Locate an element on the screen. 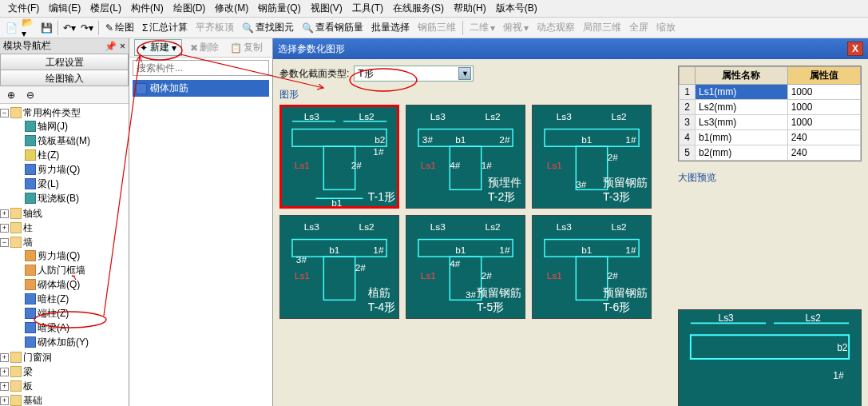 The image size is (868, 406). save-icon: 💾 is located at coordinates (46, 28).